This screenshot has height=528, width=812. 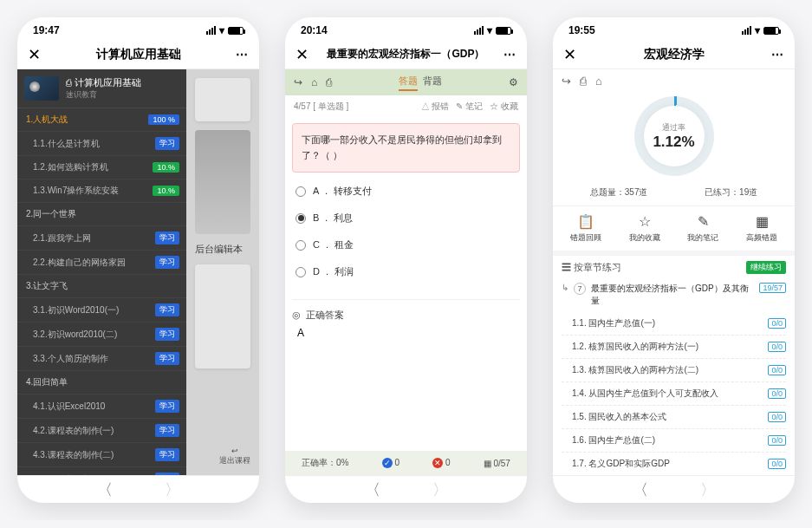 What do you see at coordinates (620, 464) in the screenshot?
I see `subchapter-label: 1.7. 名义GDP和实际GDP` at bounding box center [620, 464].